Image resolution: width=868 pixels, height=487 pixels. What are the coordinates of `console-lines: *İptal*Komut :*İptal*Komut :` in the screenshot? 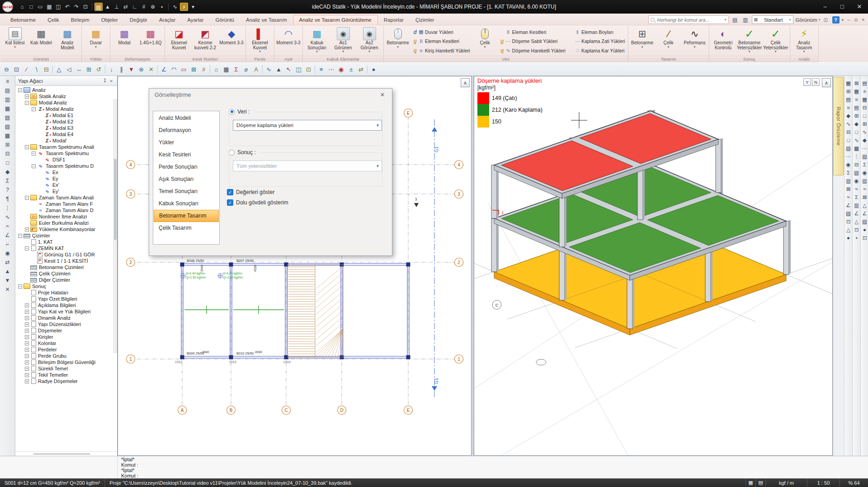 It's located at (128, 468).